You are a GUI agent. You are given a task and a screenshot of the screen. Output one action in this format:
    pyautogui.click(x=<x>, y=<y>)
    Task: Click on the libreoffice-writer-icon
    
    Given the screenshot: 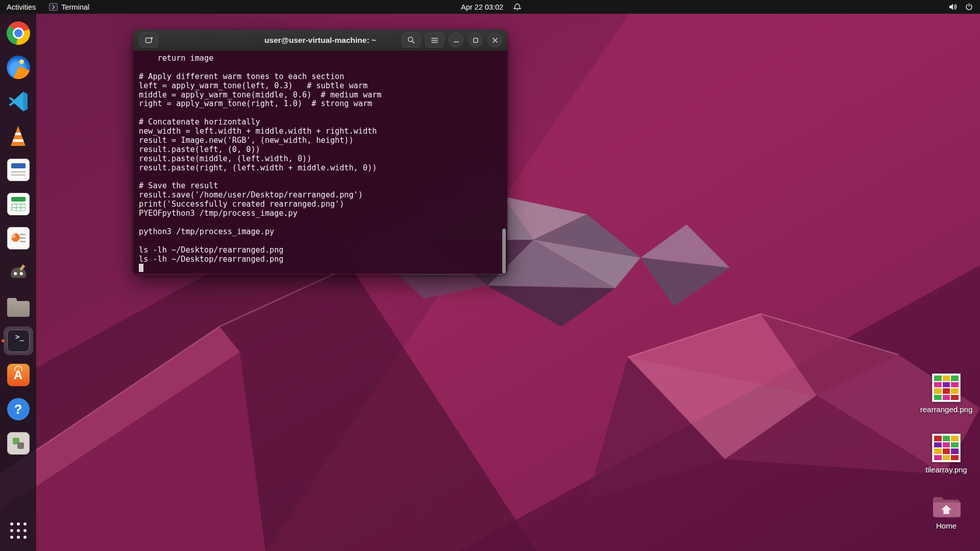 What is the action you would take?
    pyautogui.click(x=18, y=170)
    